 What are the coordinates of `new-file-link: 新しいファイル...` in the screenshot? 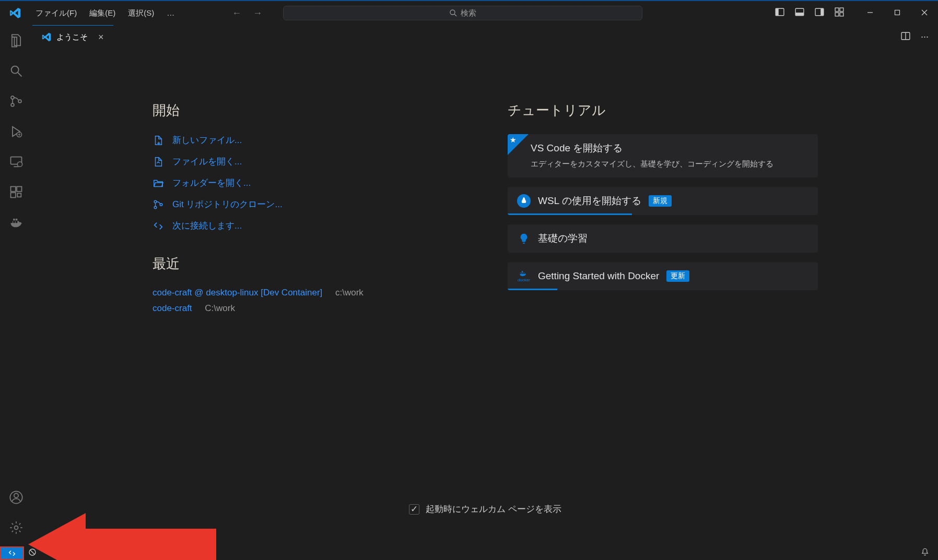 It's located at (294, 140).